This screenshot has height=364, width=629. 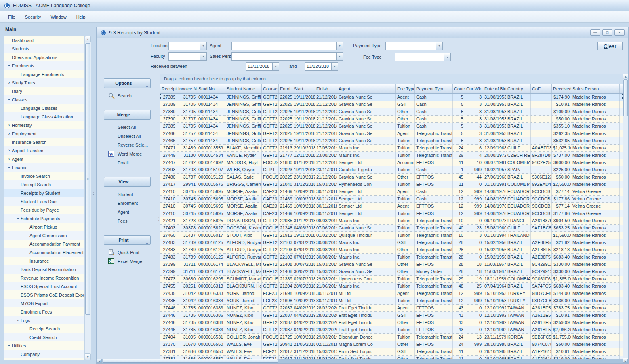 What do you see at coordinates (284, 46) in the screenshot?
I see `agent-value` at bounding box center [284, 46].